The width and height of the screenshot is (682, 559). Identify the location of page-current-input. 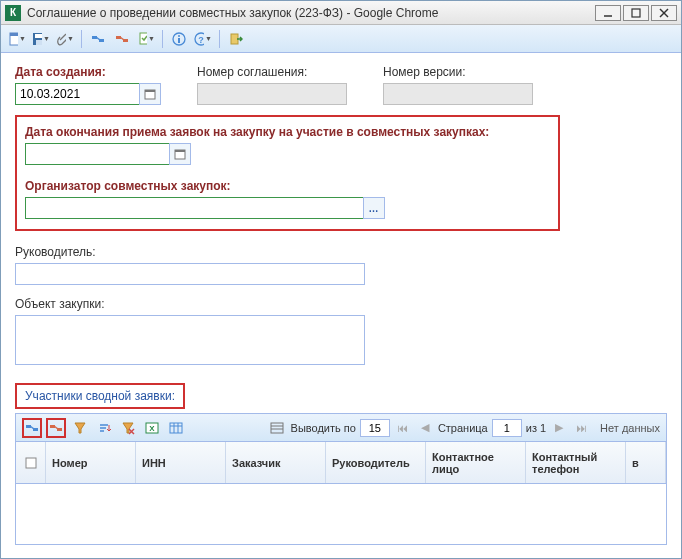
(507, 428).